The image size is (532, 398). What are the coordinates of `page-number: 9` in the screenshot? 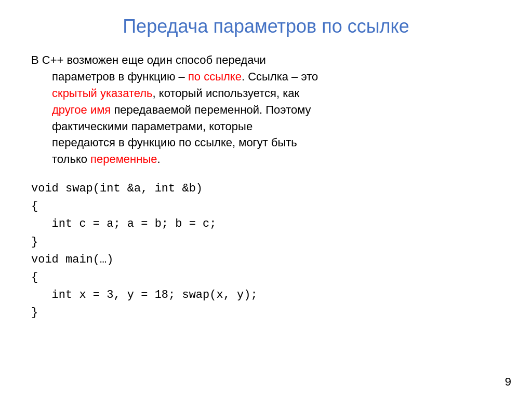 It's located at (508, 382).